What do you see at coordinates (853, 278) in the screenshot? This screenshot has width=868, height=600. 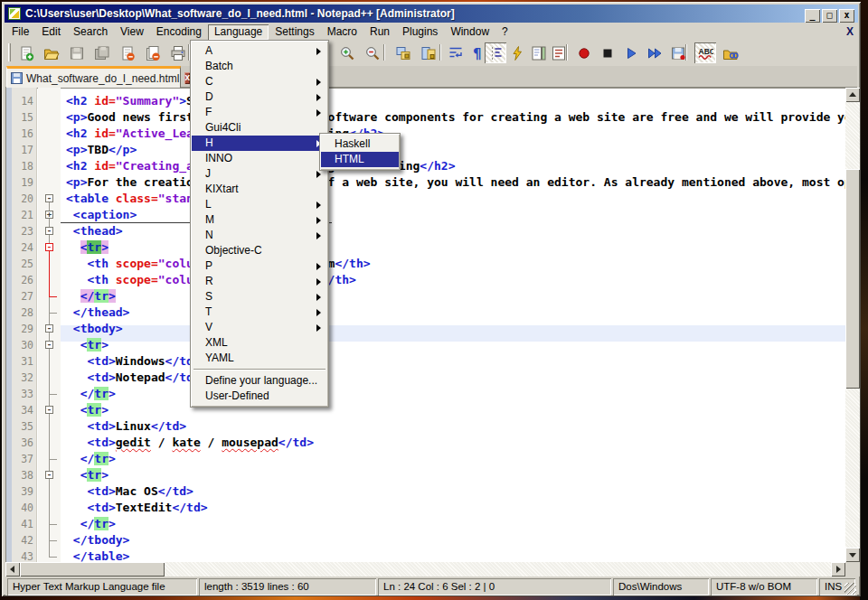 I see `vertical-scroll-thumb` at bounding box center [853, 278].